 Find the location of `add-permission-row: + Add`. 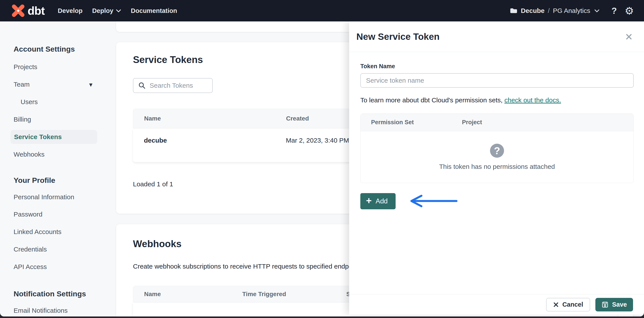

add-permission-row: + Add is located at coordinates (497, 201).